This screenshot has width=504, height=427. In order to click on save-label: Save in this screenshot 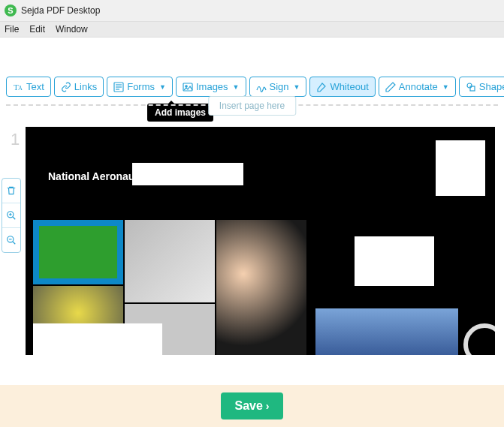, I will do `click(248, 406)`.